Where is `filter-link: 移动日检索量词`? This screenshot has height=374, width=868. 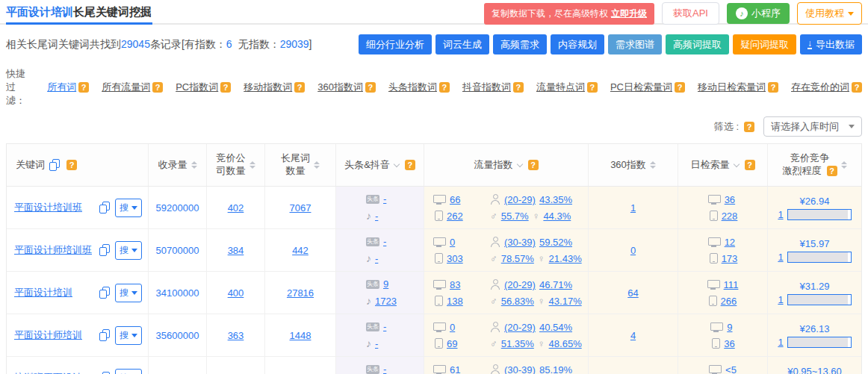
filter-link: 移动日检索量词 is located at coordinates (732, 87).